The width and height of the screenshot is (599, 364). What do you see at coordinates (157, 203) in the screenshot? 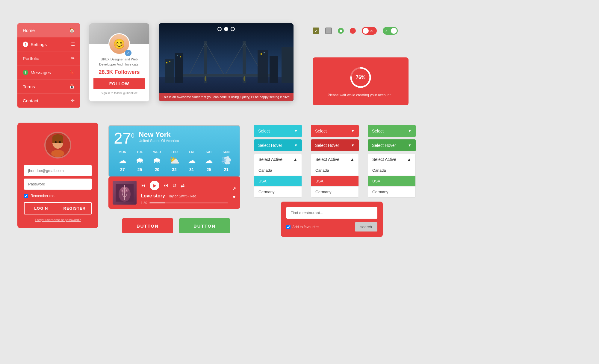
I see `progress-fill` at bounding box center [157, 203].